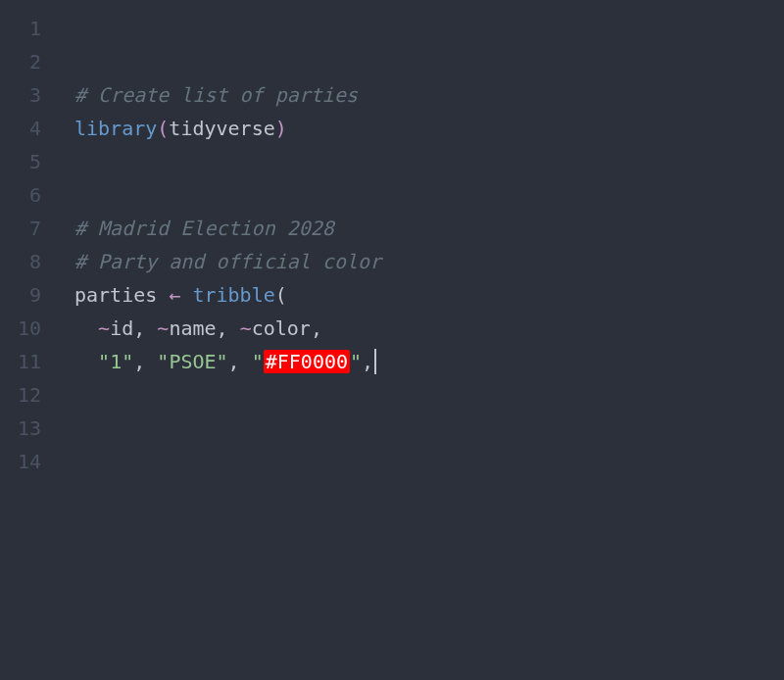 The height and width of the screenshot is (680, 784). Describe the element at coordinates (29, 228) in the screenshot. I see `line-number: 7` at that location.